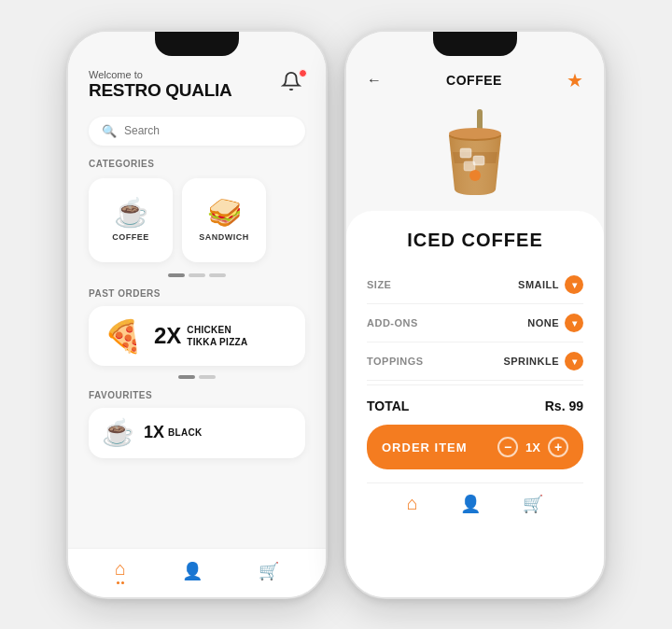 The width and height of the screenshot is (672, 629). Describe the element at coordinates (168, 336) in the screenshot. I see `order-quantity: 2X` at that location.